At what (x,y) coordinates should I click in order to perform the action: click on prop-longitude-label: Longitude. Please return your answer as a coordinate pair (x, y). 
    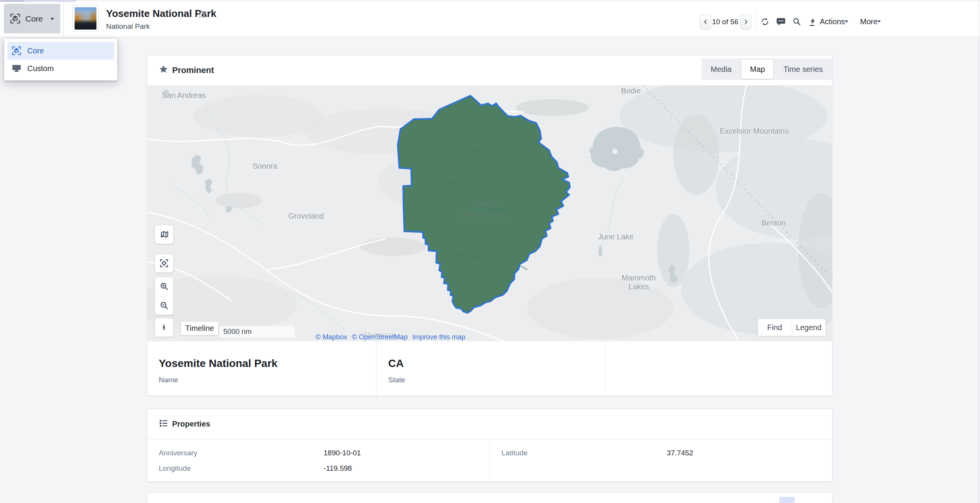
    Looking at the image, I should click on (174, 468).